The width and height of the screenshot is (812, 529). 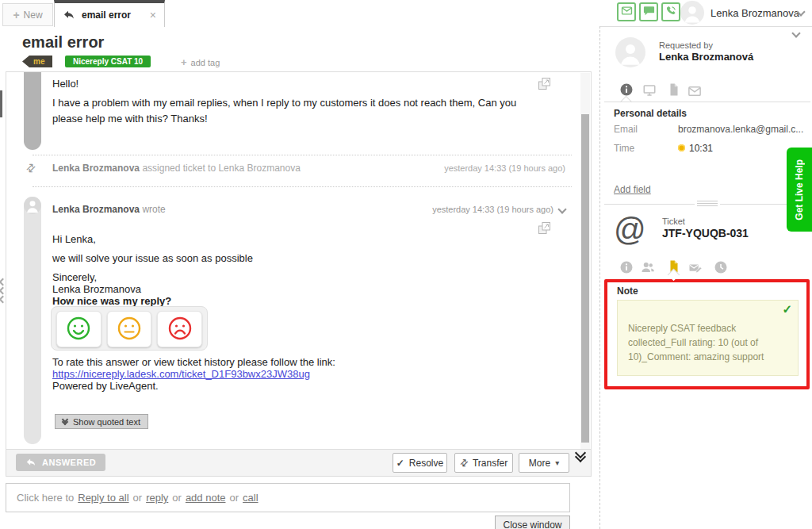 I want to click on tab-contact-tickets, so click(x=695, y=91).